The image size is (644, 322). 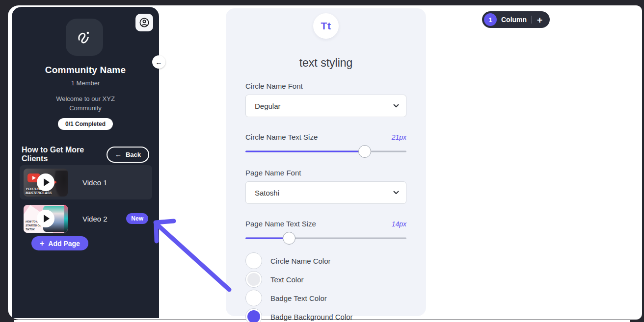 I want to click on page-name-size-value: 14px, so click(x=399, y=224).